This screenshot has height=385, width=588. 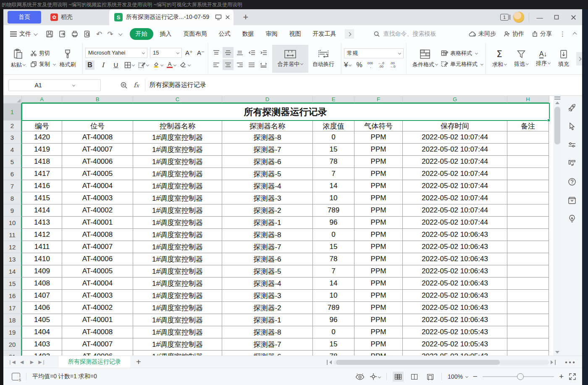 What do you see at coordinates (42, 235) in the screenshot?
I see `table-cell: 1412` at bounding box center [42, 235].